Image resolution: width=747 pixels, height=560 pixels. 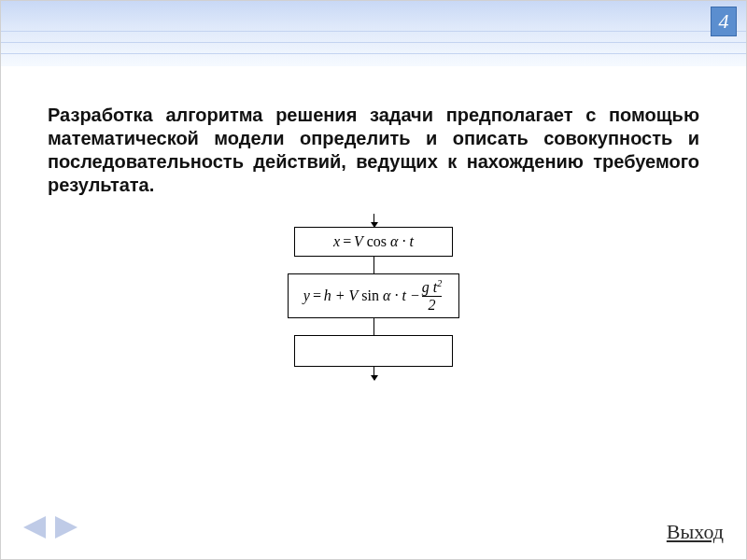 I want to click on bold-lead: Разработка алгоритма, so click(x=162, y=115).